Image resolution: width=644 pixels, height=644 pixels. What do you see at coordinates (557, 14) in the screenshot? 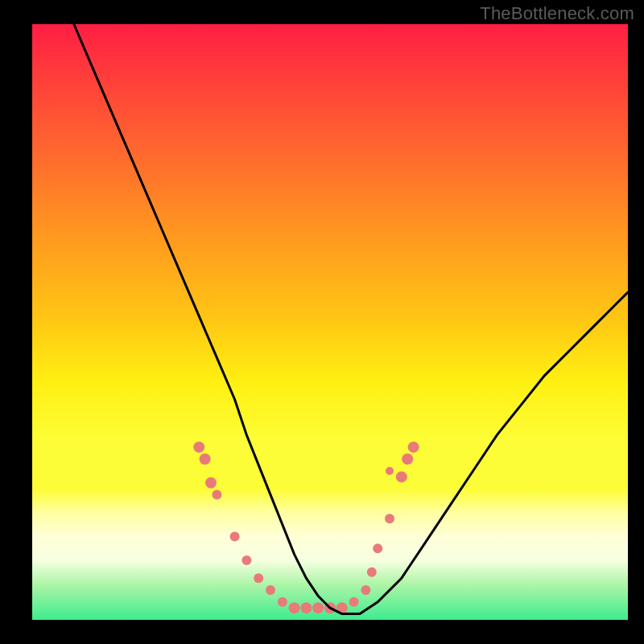
I see `watermark-text: TheBottleneck.com` at bounding box center [557, 14].